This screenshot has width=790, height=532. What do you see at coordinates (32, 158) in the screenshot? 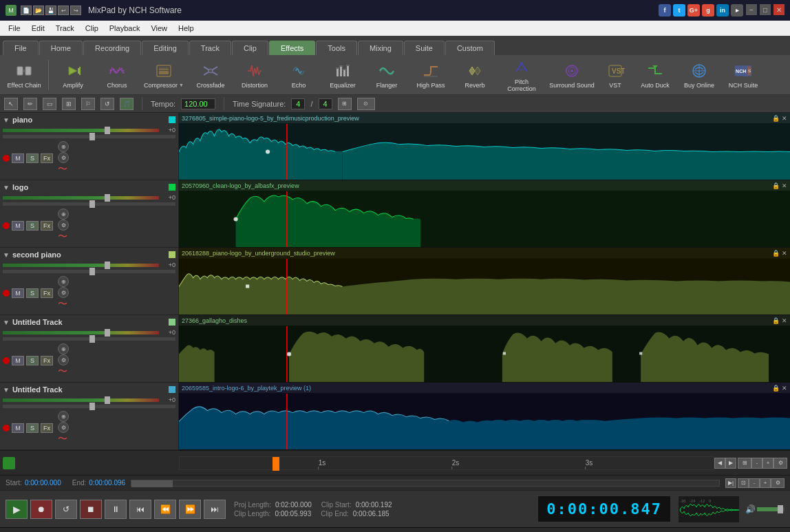
I see `solo-btn-piano: S` at bounding box center [32, 158].